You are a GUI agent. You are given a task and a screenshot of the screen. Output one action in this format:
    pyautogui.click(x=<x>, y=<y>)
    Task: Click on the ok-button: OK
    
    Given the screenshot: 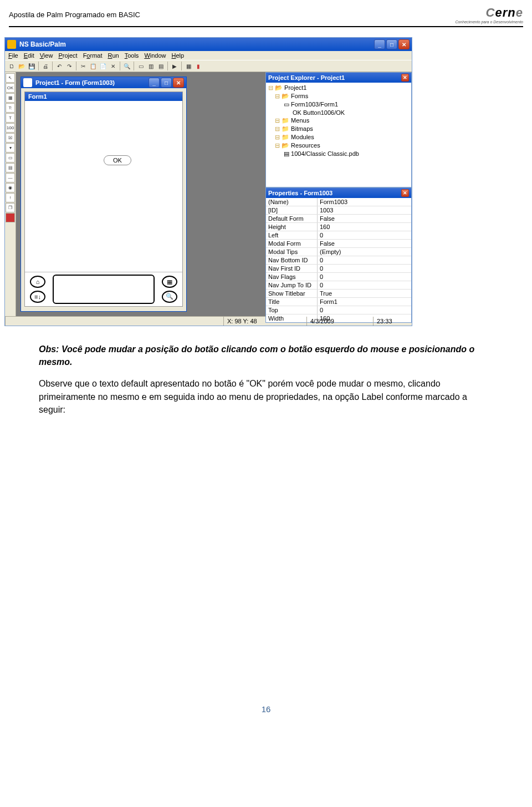 What is the action you would take?
    pyautogui.click(x=117, y=160)
    